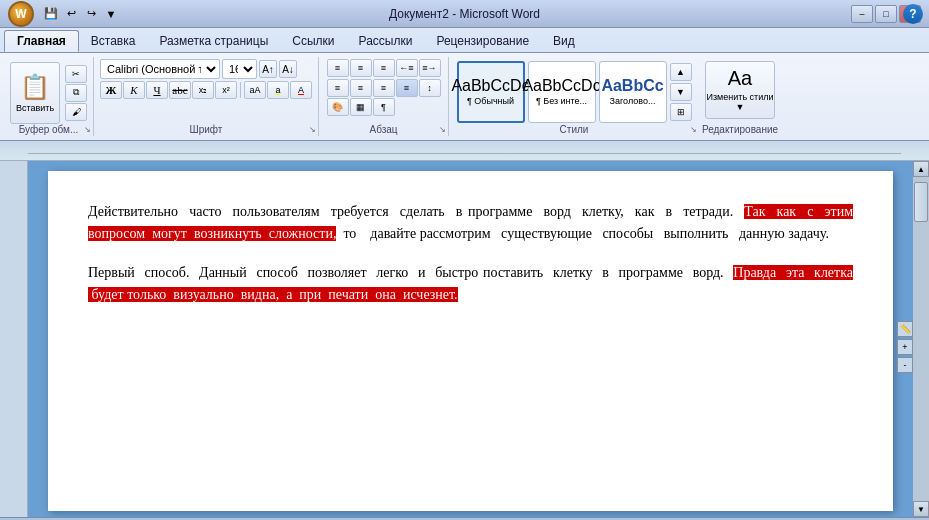  What do you see at coordinates (562, 92) in the screenshot?
I see `style-no-spacing: AaBbCcDc ¶ Без инте...` at bounding box center [562, 92].